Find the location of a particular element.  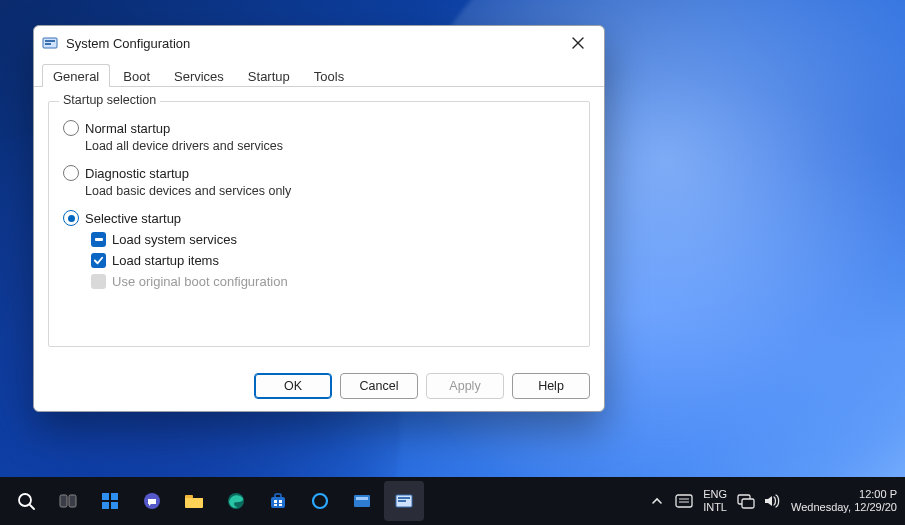

window-title: System Configuration is located at coordinates (311, 44).